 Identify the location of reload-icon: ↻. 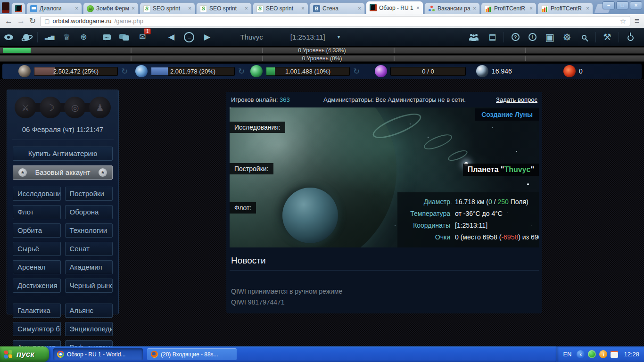
(33, 21).